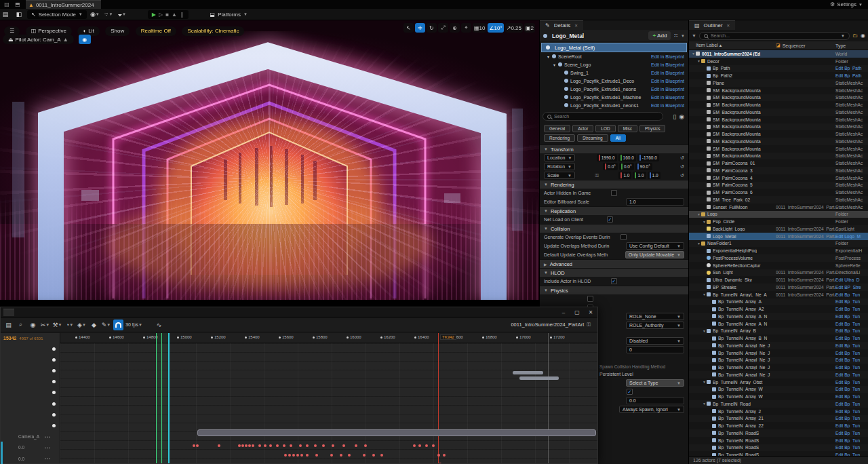 The height and width of the screenshot is (464, 868). I want to click on section-collision: ▼Collision, so click(614, 228).